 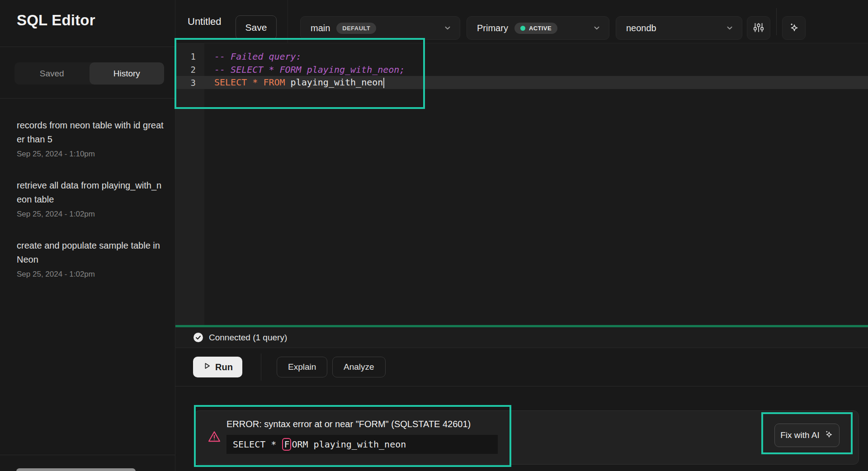 What do you see at coordinates (287, 444) in the screenshot?
I see `error-highlight-char: F` at bounding box center [287, 444].